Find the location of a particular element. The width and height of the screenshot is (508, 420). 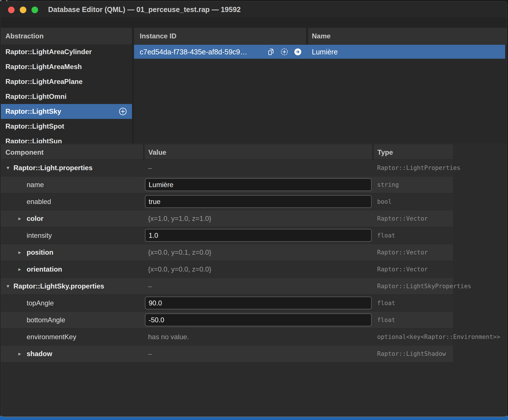

component-label: intensity is located at coordinates (39, 235).